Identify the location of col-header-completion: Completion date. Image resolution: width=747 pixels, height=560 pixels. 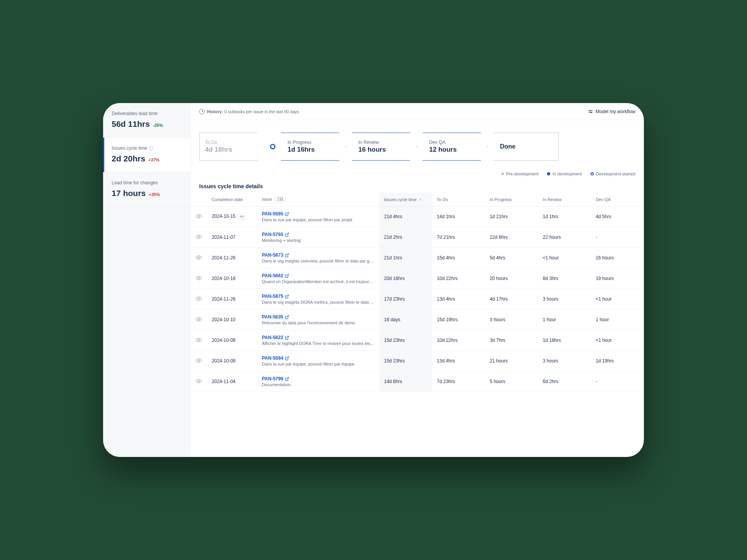
(232, 200).